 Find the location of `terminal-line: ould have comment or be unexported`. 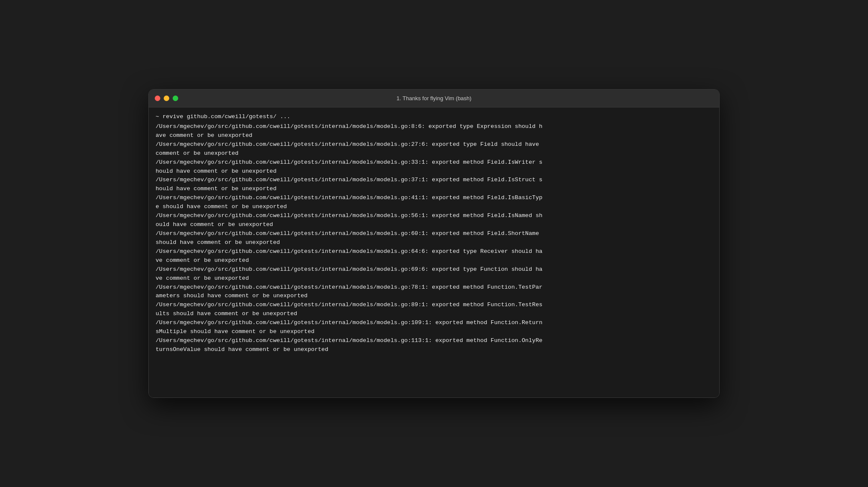

terminal-line: ould have comment or be unexported is located at coordinates (434, 225).